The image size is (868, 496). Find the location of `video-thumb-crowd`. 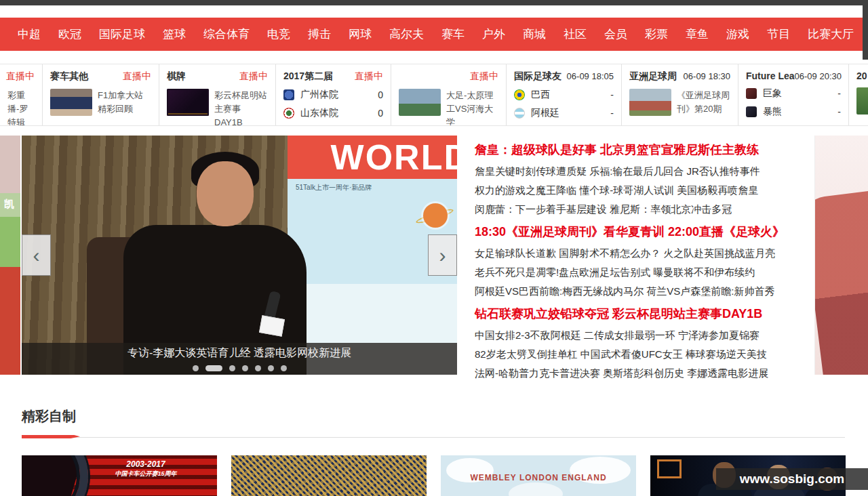

video-thumb-crowd is located at coordinates (329, 476).